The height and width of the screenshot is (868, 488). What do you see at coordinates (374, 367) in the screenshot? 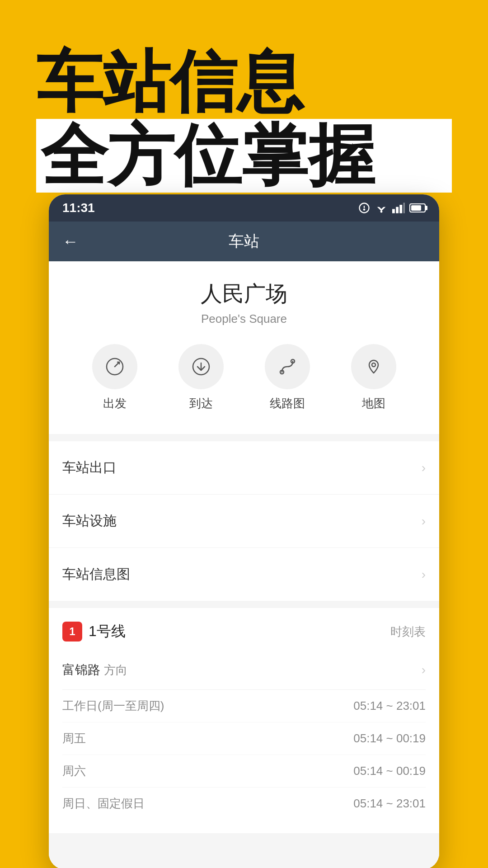
I see `map-icon` at bounding box center [374, 367].